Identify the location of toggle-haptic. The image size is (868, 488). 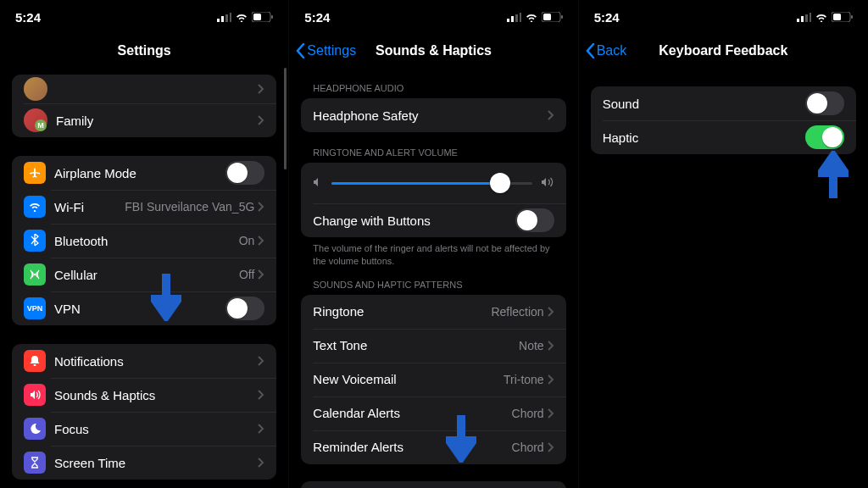
(825, 137).